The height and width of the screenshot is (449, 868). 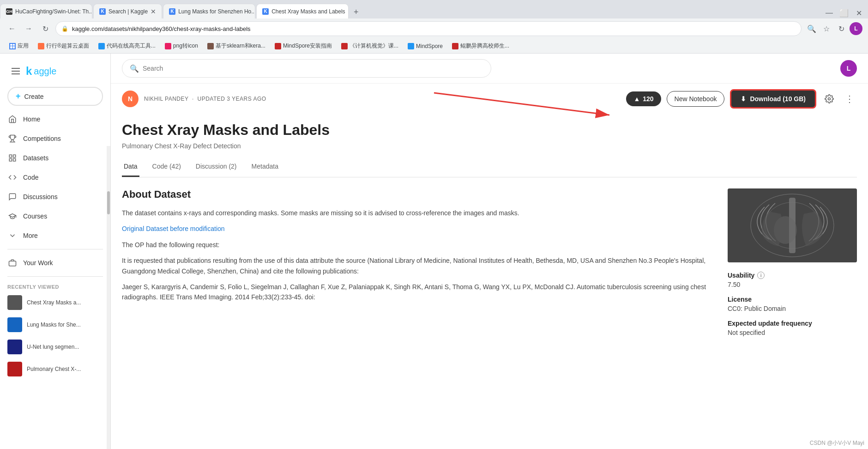 What do you see at coordinates (761, 275) in the screenshot?
I see `usability-info-icon: i` at bounding box center [761, 275].